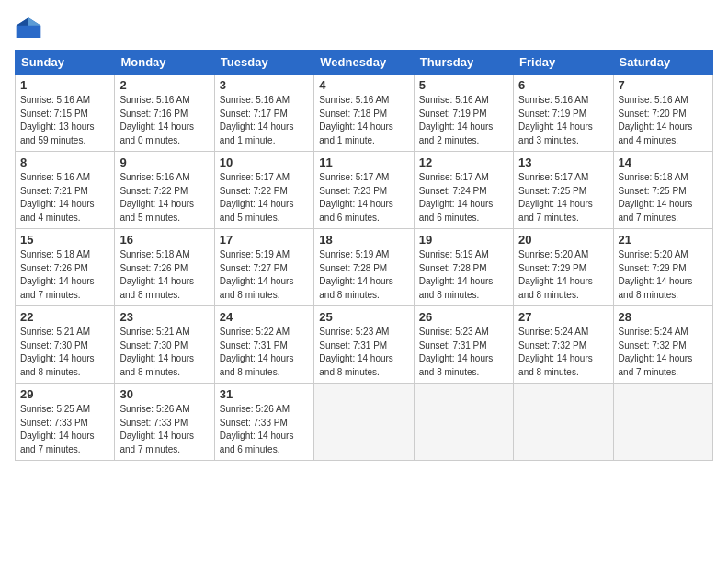 This screenshot has height=563, width=728. I want to click on calendar-cell: 28Sunrise: 5:24 AM Sunset: 7:32 PM Dayli…, so click(663, 345).